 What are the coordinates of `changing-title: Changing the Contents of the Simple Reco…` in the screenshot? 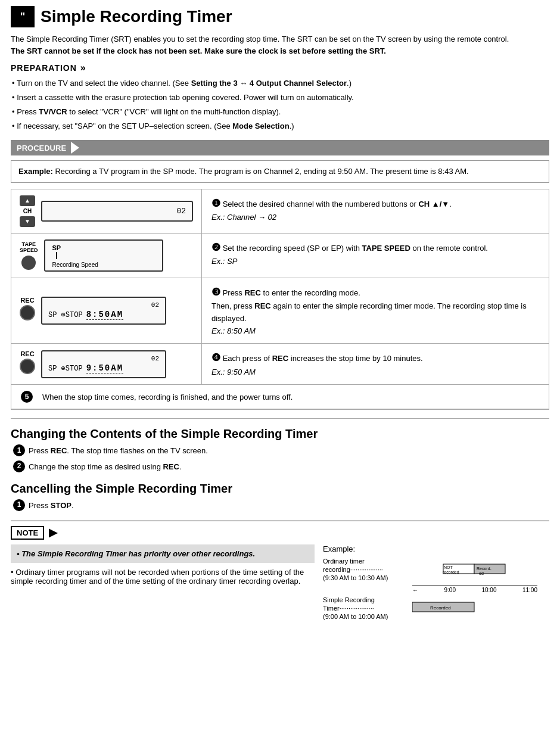 It's located at (280, 434).